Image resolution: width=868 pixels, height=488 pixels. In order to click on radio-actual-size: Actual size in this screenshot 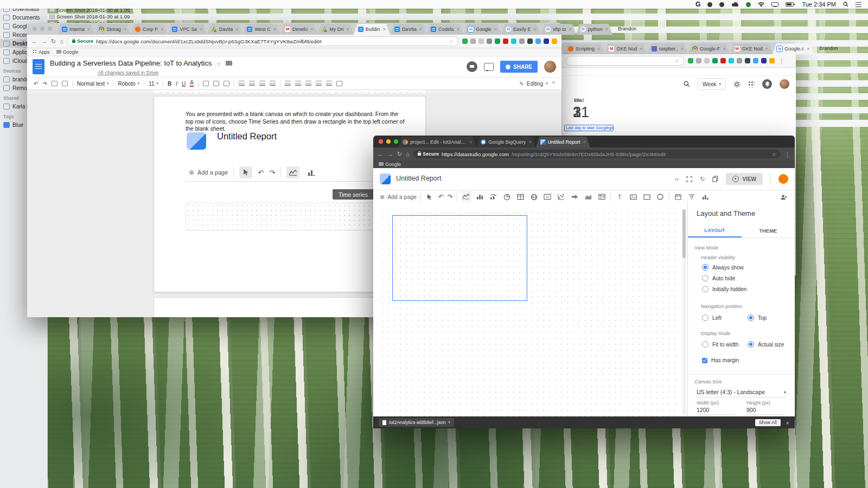, I will do `click(766, 344)`.